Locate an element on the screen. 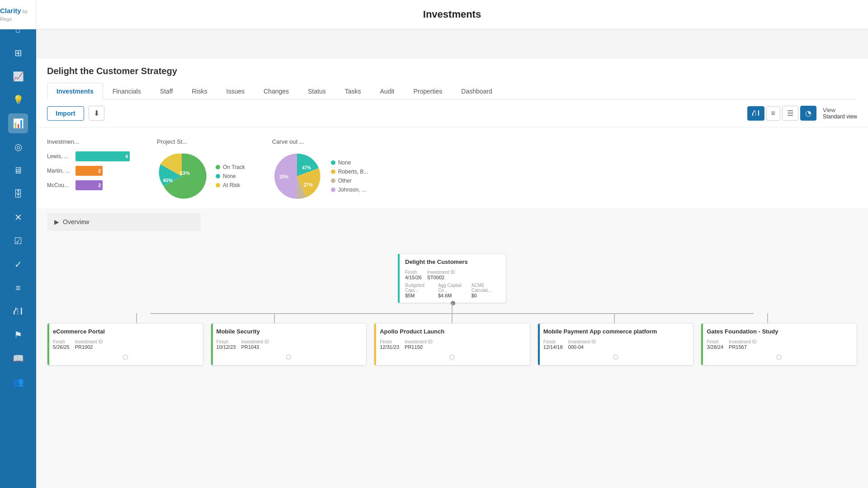  tab-status: Status is located at coordinates (317, 91).